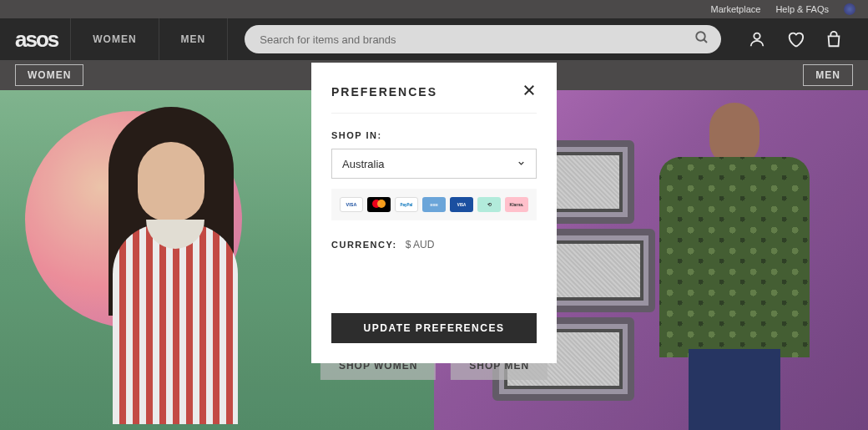 The width and height of the screenshot is (868, 430). Describe the element at coordinates (351, 205) in the screenshot. I see `visa-icon: VISA` at that location.